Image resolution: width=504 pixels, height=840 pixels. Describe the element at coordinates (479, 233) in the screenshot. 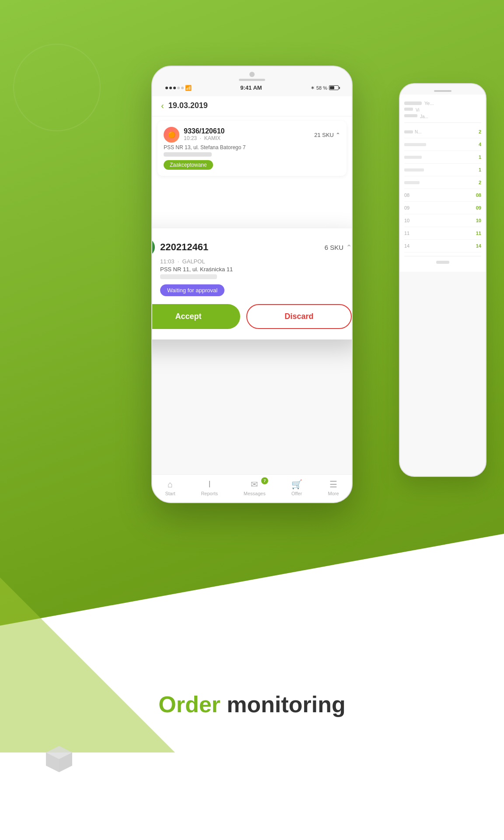

I see `secondary-val-11: 11` at that location.